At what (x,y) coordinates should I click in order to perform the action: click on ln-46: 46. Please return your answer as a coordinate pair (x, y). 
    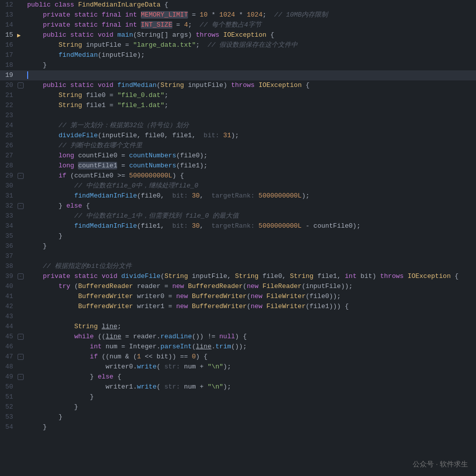
    Looking at the image, I should click on (8, 347).